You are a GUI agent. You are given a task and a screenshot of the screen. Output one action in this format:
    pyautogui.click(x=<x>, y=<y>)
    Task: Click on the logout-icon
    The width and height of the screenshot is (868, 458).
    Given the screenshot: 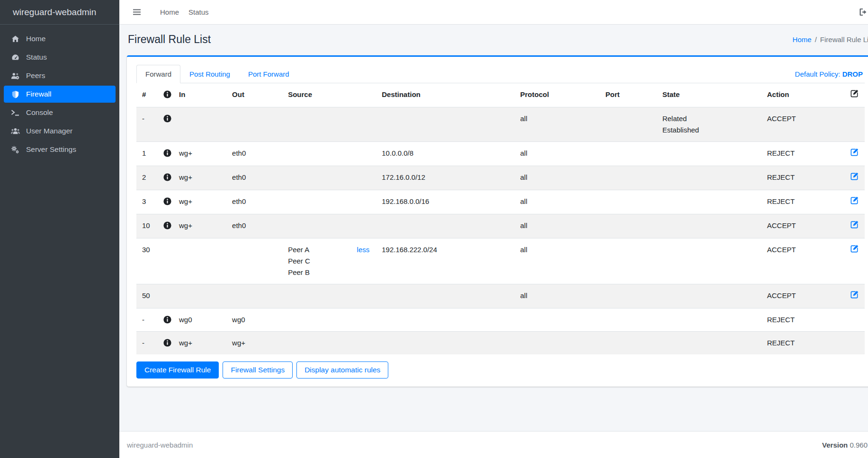 What is the action you would take?
    pyautogui.click(x=863, y=12)
    